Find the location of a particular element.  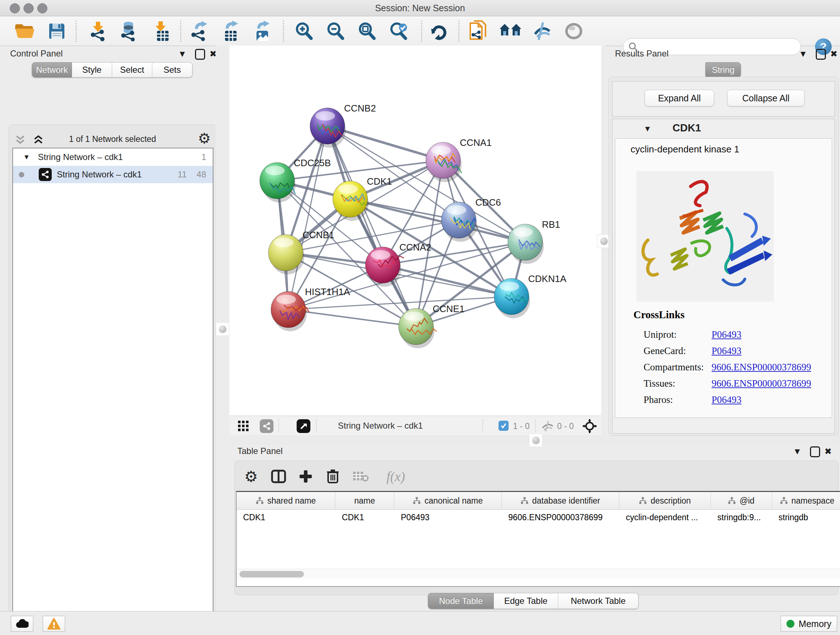

cloud-icon is located at coordinates (22, 624).